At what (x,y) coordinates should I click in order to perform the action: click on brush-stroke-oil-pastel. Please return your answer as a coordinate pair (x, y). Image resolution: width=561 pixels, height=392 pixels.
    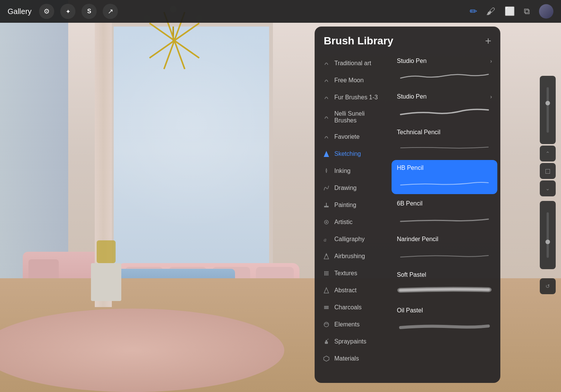
    Looking at the image, I should click on (444, 325).